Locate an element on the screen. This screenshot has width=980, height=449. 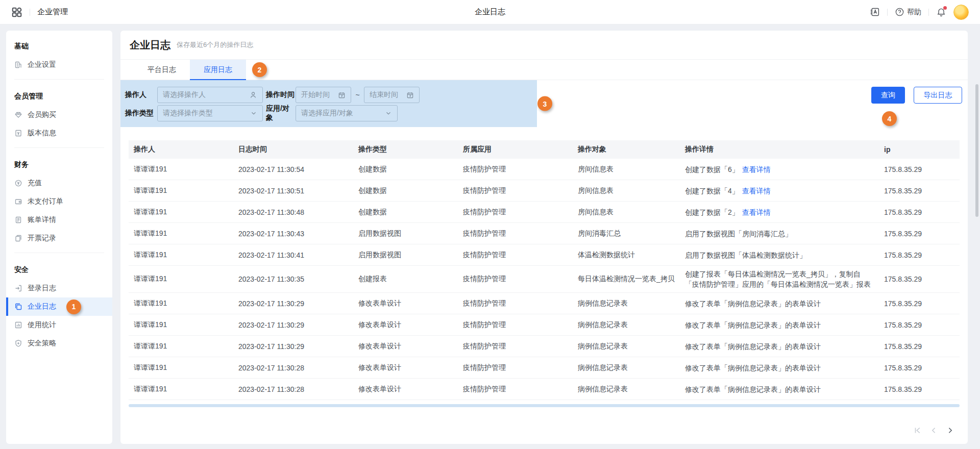
sidebar-item: 未支付订单 is located at coordinates (59, 202).